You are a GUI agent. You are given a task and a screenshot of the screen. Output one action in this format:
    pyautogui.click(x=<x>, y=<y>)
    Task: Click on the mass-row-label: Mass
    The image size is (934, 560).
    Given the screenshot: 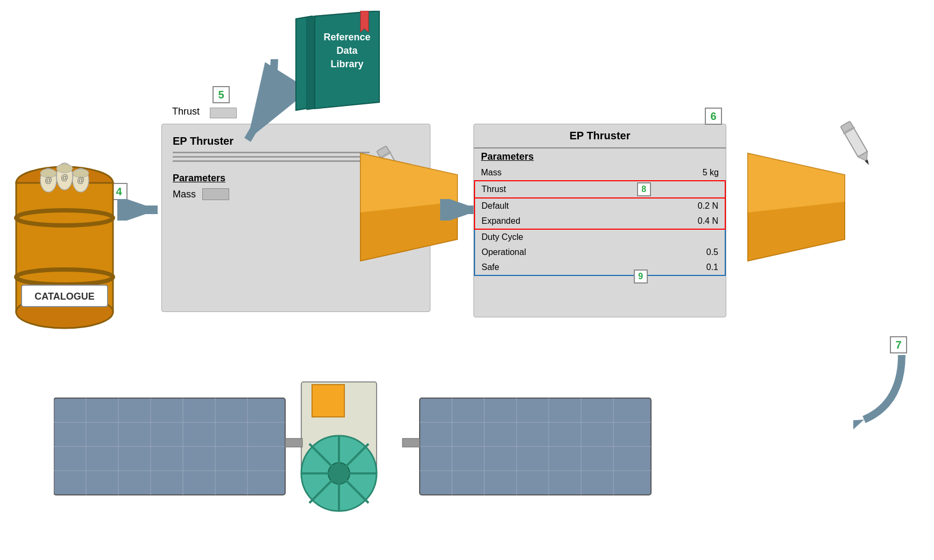 What is the action you would take?
    pyautogui.click(x=554, y=173)
    